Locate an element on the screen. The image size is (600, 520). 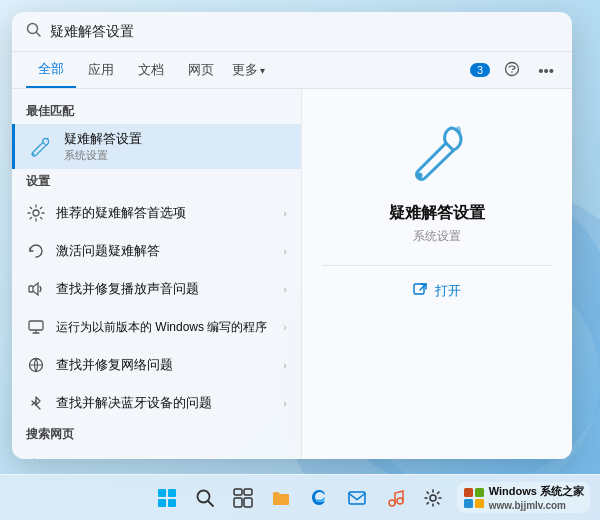
setting-text-4: 运行为以前版本的 Windows 编写的程序 is located at coordinates (164, 328).